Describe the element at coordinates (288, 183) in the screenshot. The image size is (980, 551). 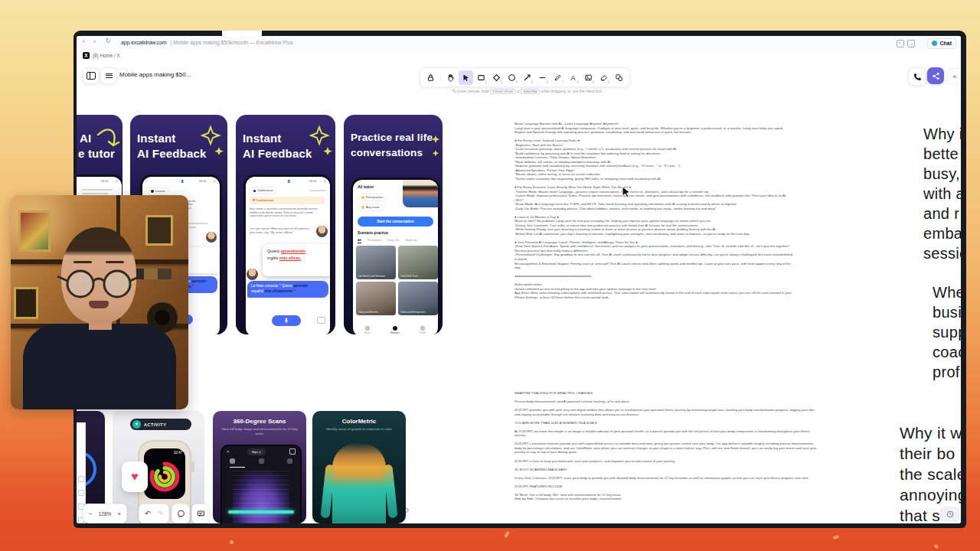
I see `phone-statusbar: ‹👤04:14≡` at that location.